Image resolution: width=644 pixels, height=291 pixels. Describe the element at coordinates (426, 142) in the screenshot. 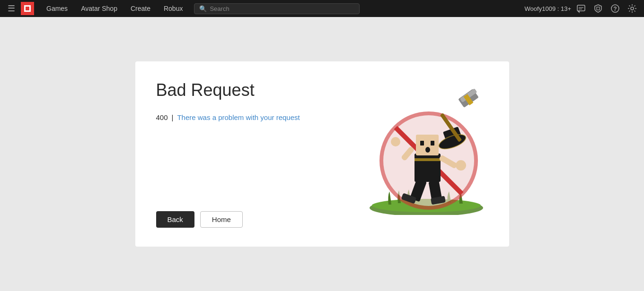

I see `illustration-container` at that location.